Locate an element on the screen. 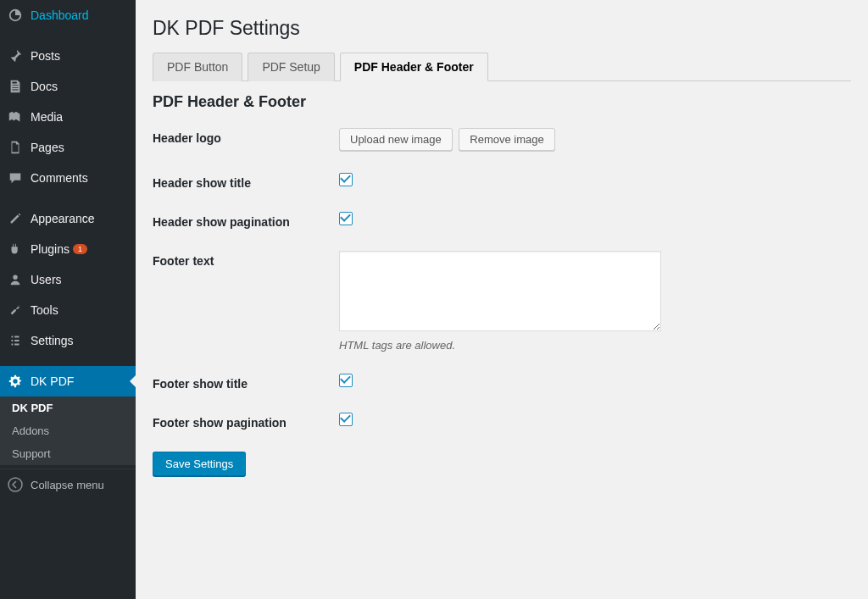  page-title: DK PDF Settings is located at coordinates (502, 29).